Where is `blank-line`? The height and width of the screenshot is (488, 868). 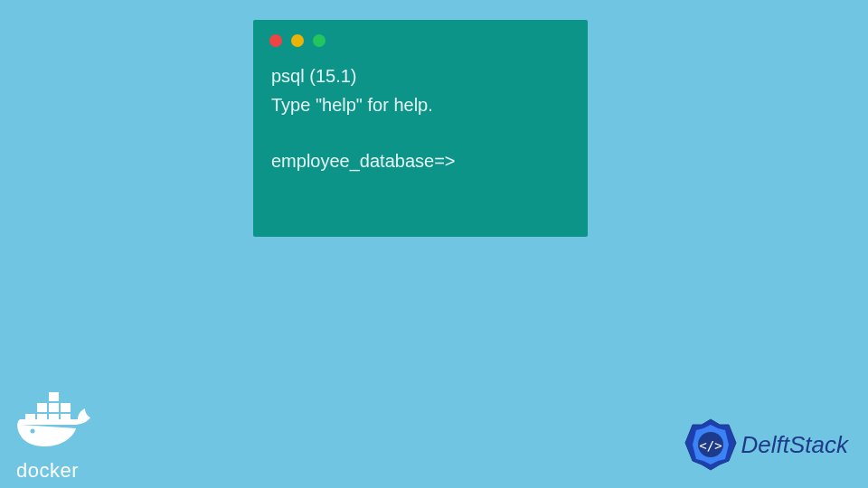 blank-line is located at coordinates (420, 133).